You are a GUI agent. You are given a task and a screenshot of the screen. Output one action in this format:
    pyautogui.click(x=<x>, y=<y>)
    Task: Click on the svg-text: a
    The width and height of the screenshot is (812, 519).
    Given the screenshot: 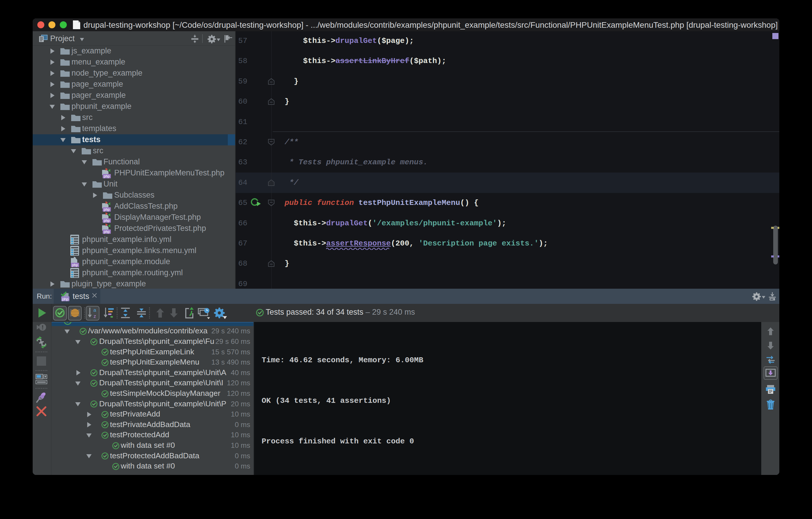 What is the action you would take?
    pyautogui.click(x=95, y=310)
    